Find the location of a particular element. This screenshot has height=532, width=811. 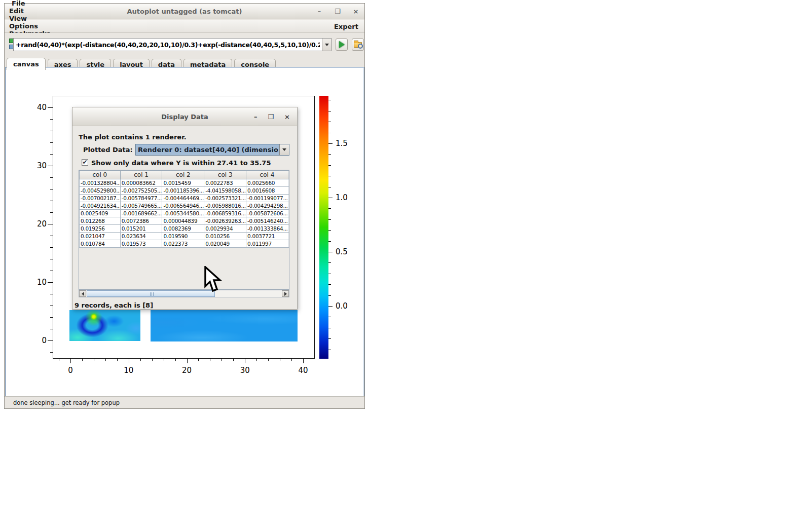

table-cell: 0.020049 is located at coordinates (225, 244).